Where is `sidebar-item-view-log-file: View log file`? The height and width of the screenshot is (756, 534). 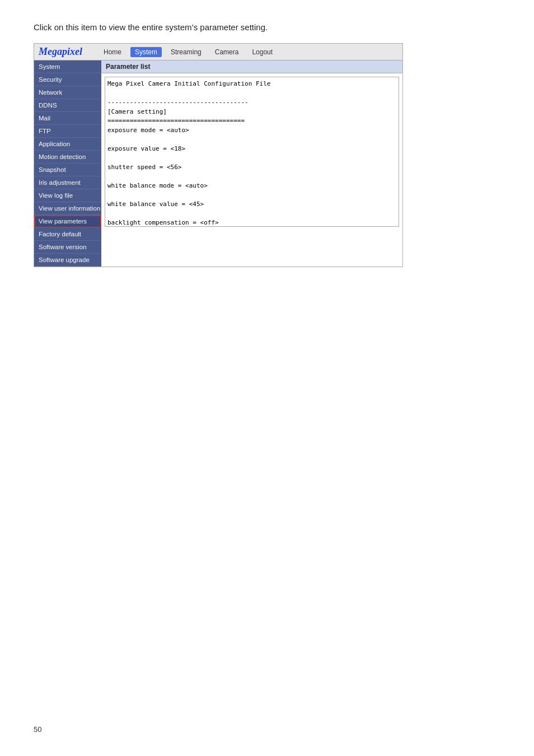 sidebar-item-view-log-file: View log file is located at coordinates (68, 196).